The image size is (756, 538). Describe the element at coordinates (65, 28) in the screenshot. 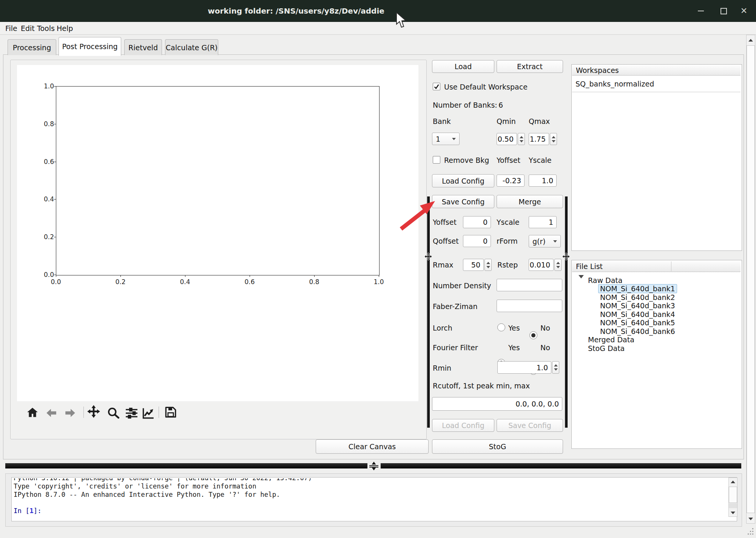

I see `menu-help: Help` at that location.